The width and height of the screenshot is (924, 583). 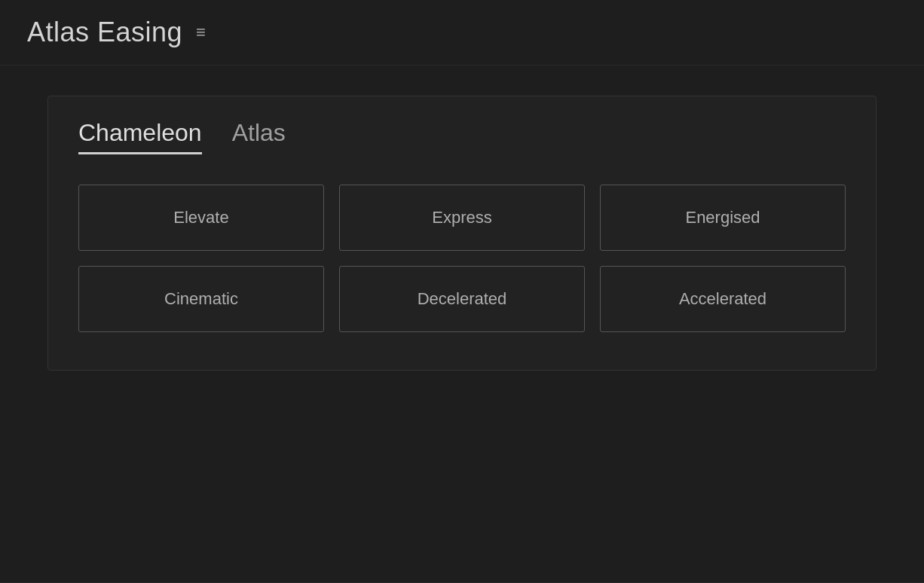 What do you see at coordinates (200, 32) in the screenshot?
I see `menu-icon: ≡` at bounding box center [200, 32].